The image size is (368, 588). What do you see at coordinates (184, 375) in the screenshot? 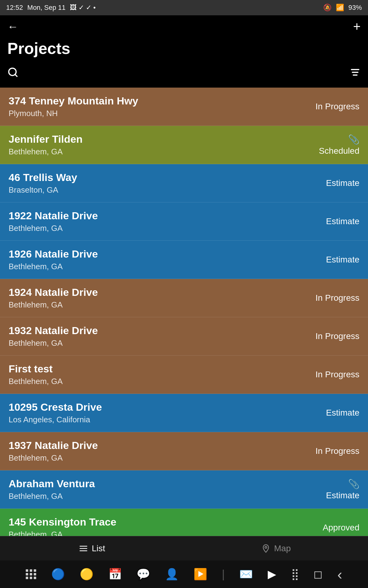
I see `list-item: First testBethlehem, GAIn Progress` at bounding box center [184, 375].